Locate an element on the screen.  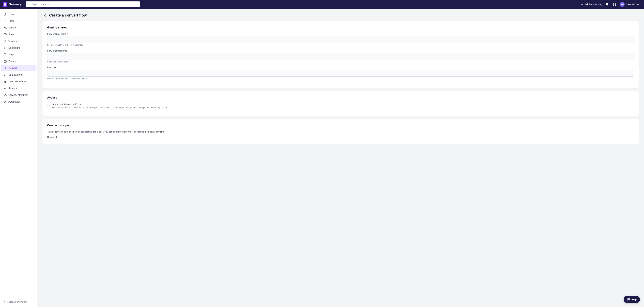
help-button: Help is located at coordinates (632, 300).